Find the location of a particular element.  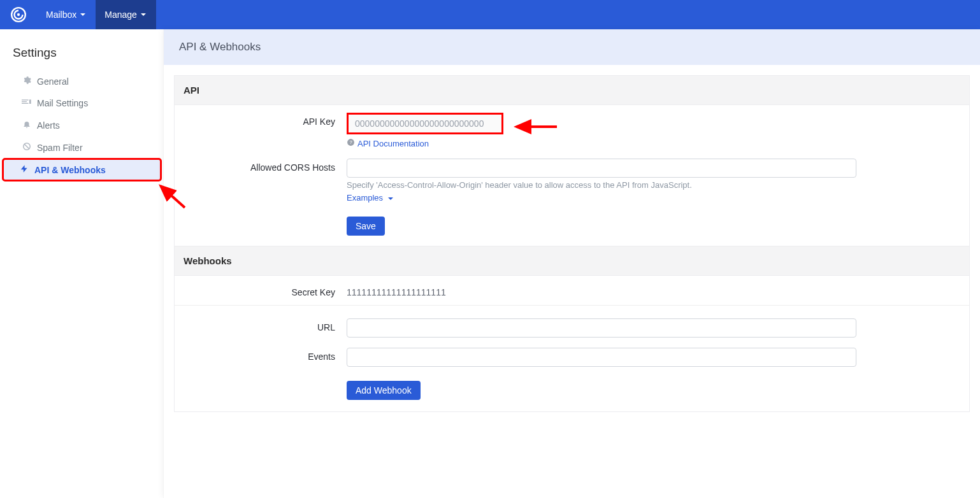

bell-icon is located at coordinates (27, 125).